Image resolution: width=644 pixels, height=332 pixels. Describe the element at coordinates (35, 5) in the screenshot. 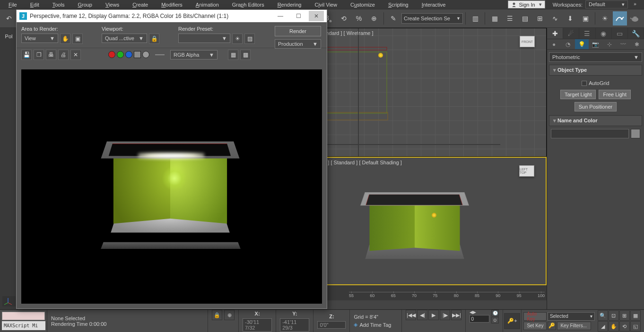

I see `menu-edit: Edit` at that location.